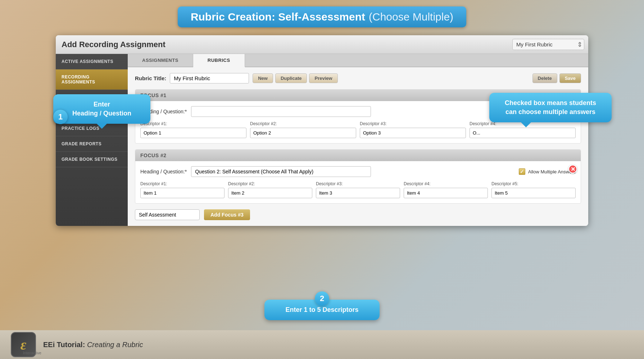 The width and height of the screenshot is (644, 359). What do you see at coordinates (446, 190) in the screenshot?
I see `focus-2-descriptor-4: Descriptor #4:` at bounding box center [446, 190].